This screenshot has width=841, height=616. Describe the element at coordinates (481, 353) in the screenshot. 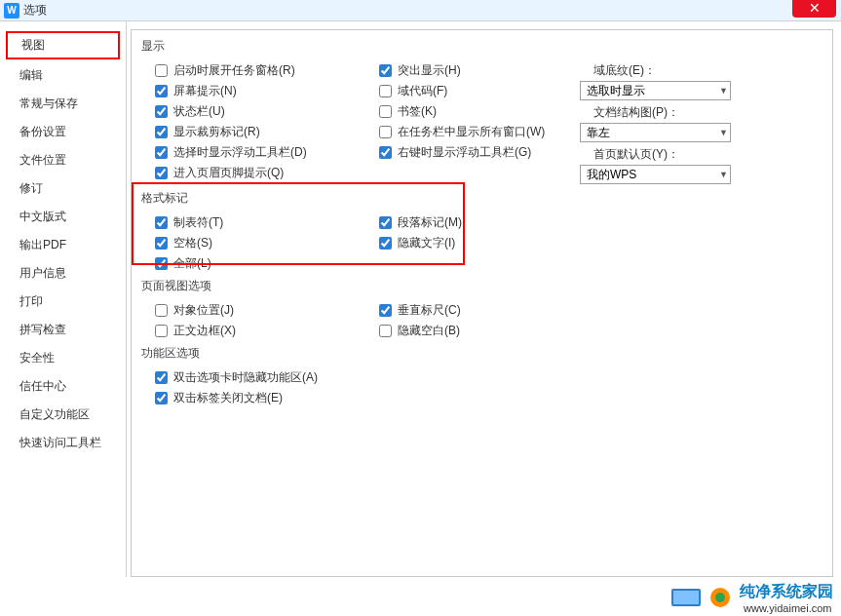

I see `section-title-ribbon: 功能区选项` at that location.